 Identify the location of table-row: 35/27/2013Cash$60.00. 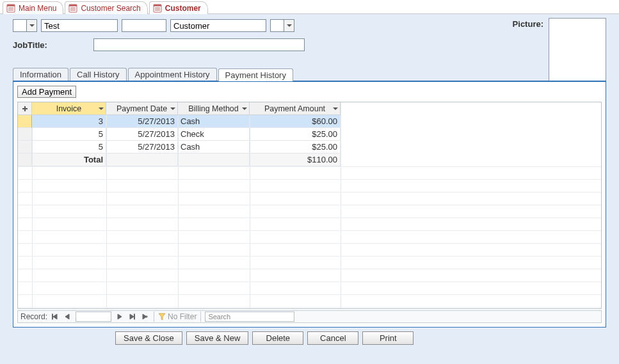
(310, 122).